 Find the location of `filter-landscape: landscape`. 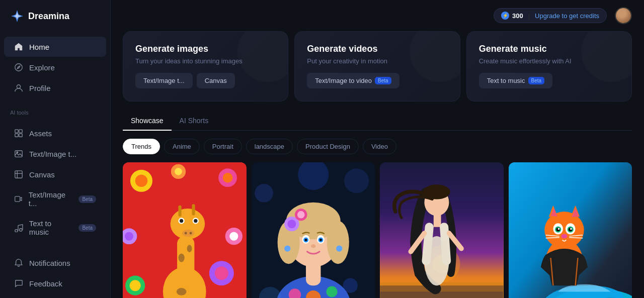

filter-landscape: landscape is located at coordinates (270, 147).